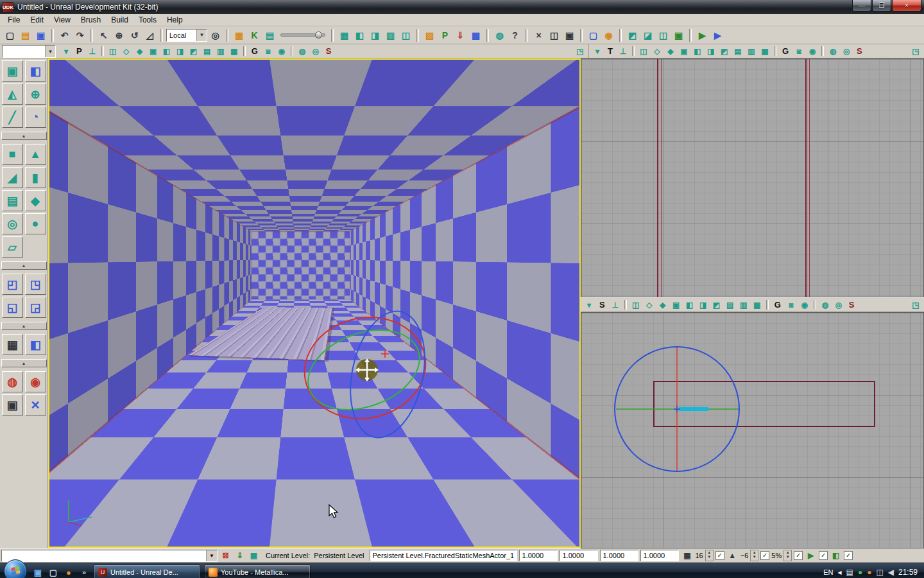  I want to click on camera-mode-button: ▣, so click(13, 71).